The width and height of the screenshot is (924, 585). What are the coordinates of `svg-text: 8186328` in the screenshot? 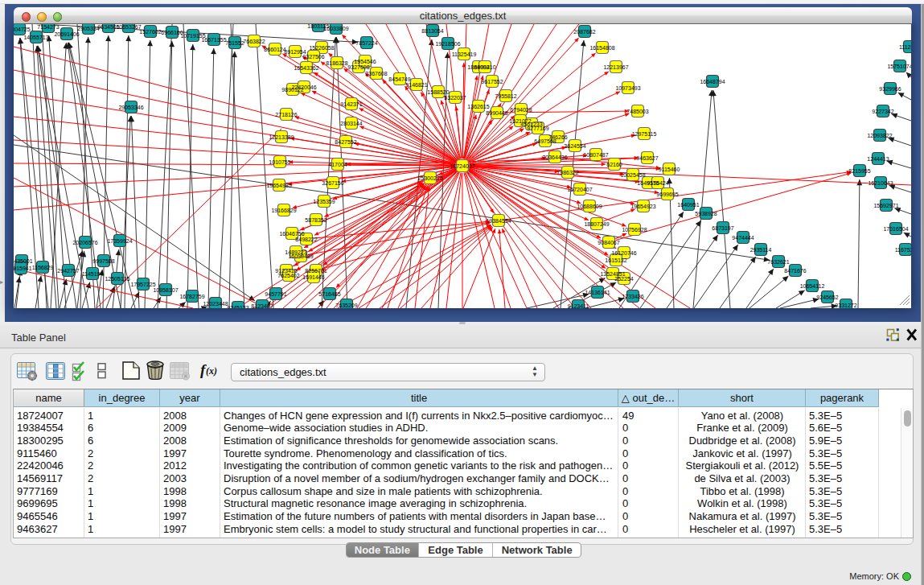 It's located at (336, 63).